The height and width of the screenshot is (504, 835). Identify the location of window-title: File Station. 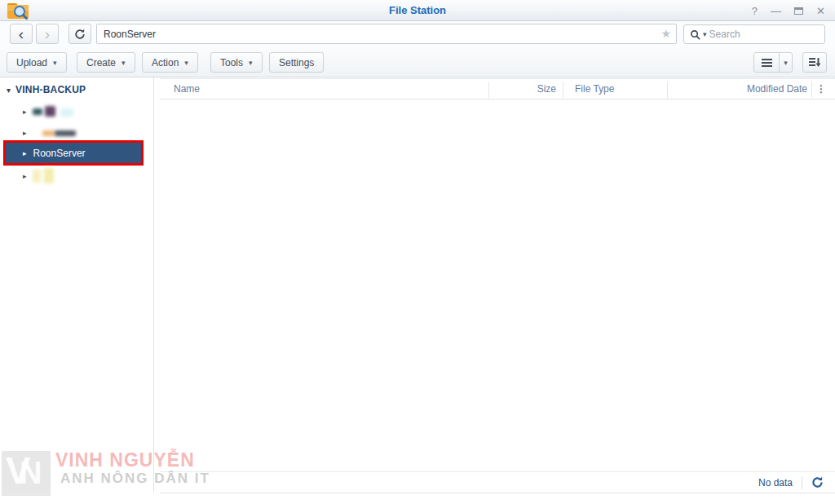
(418, 10).